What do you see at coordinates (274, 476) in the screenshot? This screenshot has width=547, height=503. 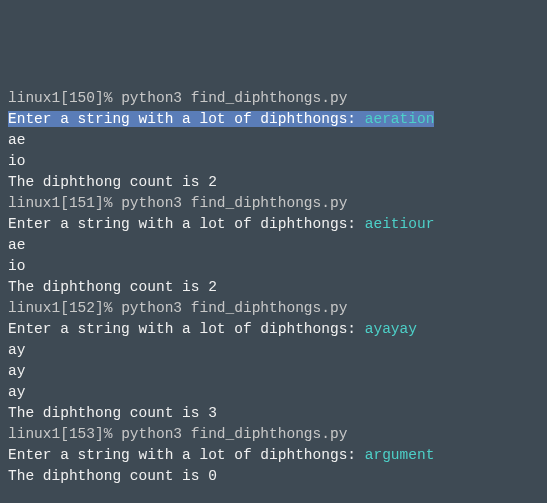 I see `count-line: The diphthong count is 0` at bounding box center [274, 476].